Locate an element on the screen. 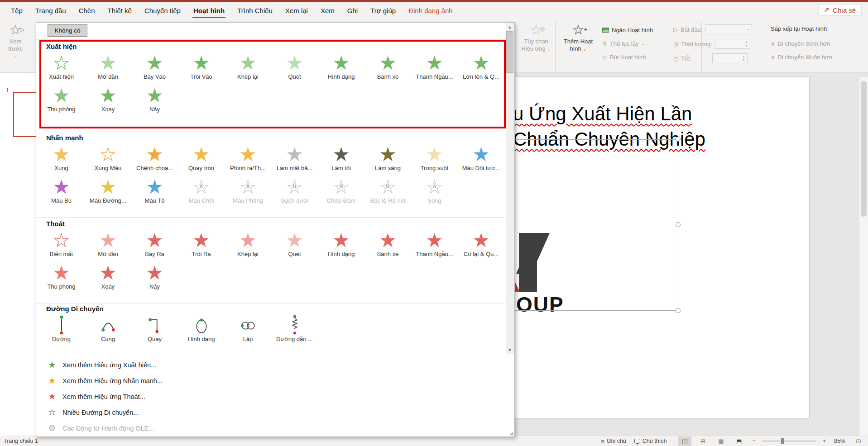 This screenshot has width=868, height=446. animation-effect-item: ★Trong suốt is located at coordinates (435, 160).